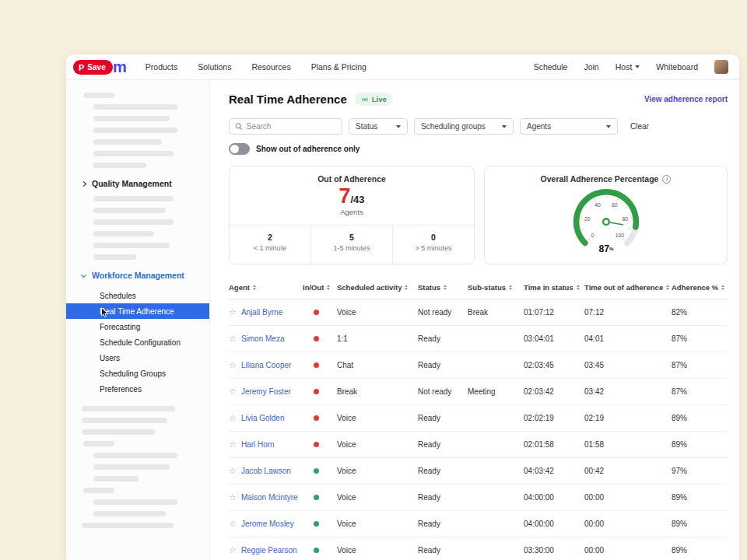 This screenshot has width=747, height=560. I want to click on filters-bar: Status Scheduling groups Agents Clear, so click(478, 126).